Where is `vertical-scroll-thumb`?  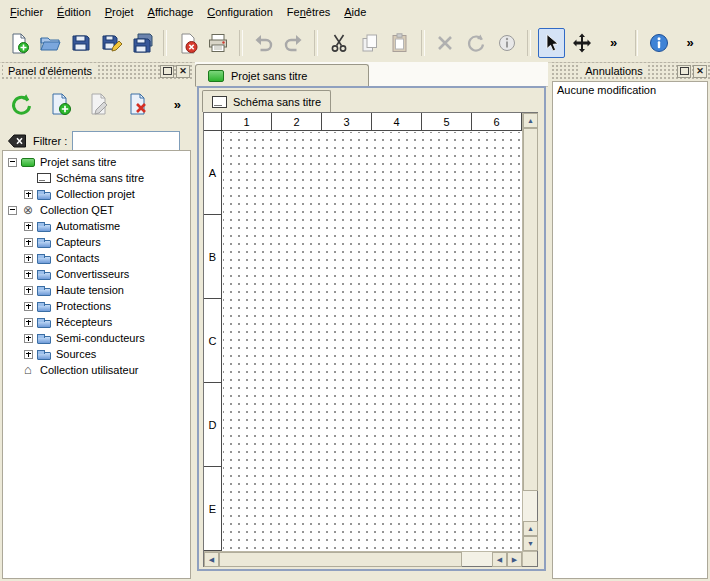 vertical-scroll-thumb is located at coordinates (530, 310).